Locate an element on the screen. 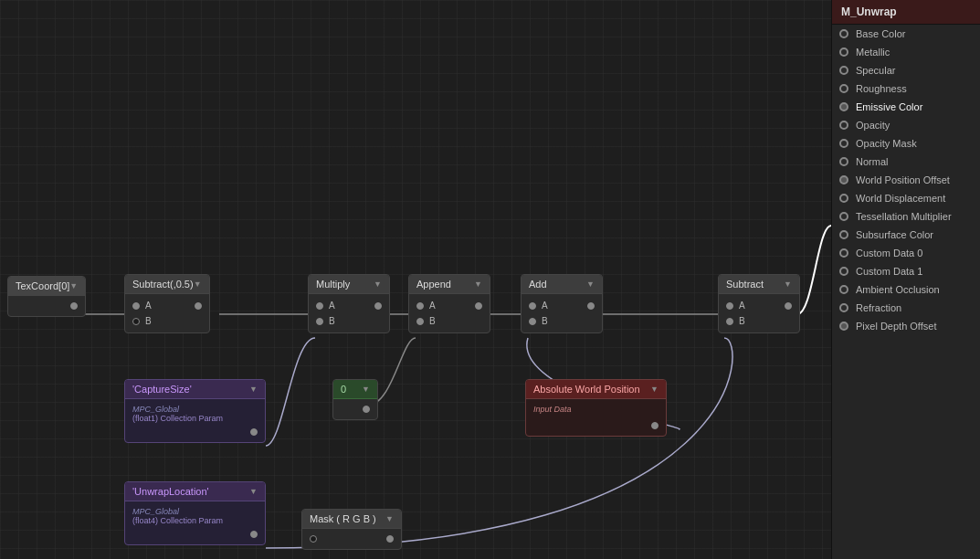 The height and width of the screenshot is (559, 980). panel-item-emissive-color: Emissive Color is located at coordinates (906, 107).